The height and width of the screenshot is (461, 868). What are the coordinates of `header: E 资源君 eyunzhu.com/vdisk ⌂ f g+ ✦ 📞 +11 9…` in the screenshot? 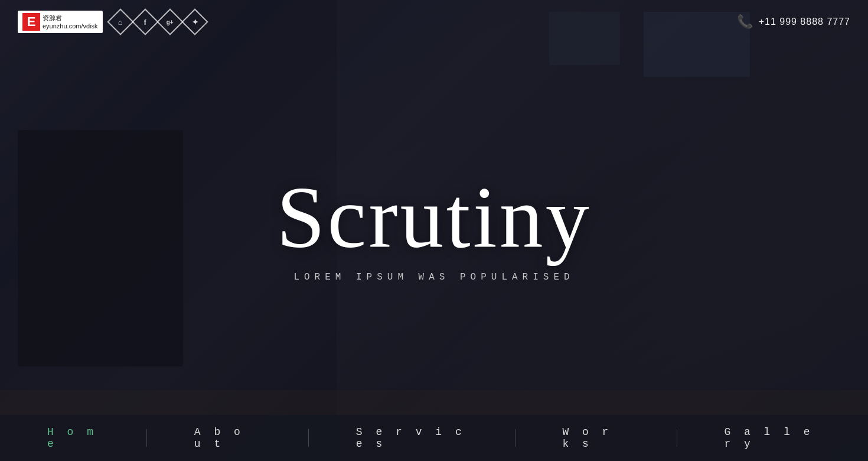 It's located at (434, 22).